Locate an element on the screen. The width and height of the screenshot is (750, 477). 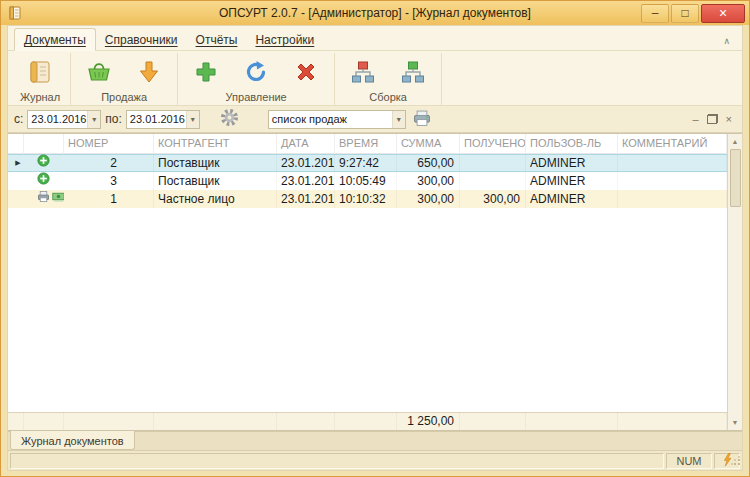
disassembly-button is located at coordinates (413, 73).